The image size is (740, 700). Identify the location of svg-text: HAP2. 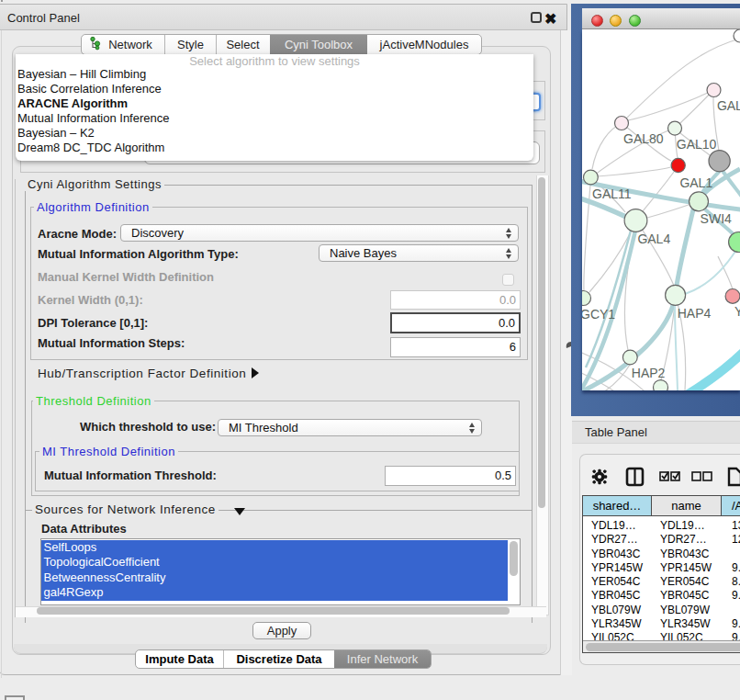
(648, 373).